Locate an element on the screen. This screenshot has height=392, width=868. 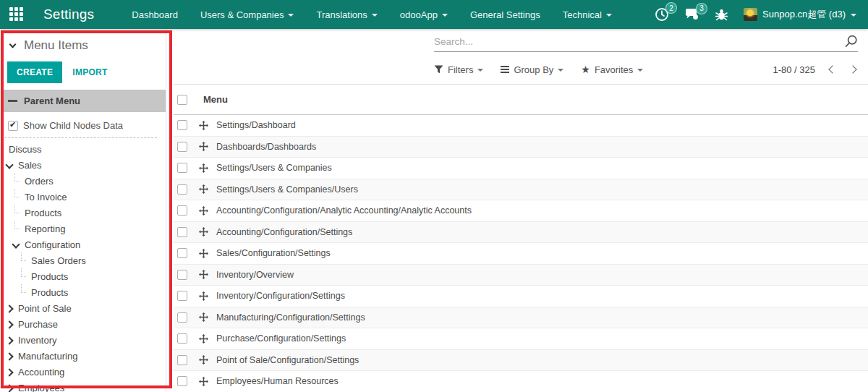
topbar-menu-item: General Settings is located at coordinates (505, 14).